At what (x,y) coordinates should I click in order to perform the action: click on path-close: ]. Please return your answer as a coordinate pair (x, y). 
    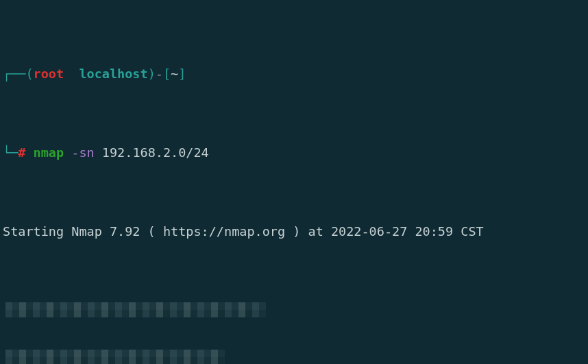
    Looking at the image, I should click on (182, 74).